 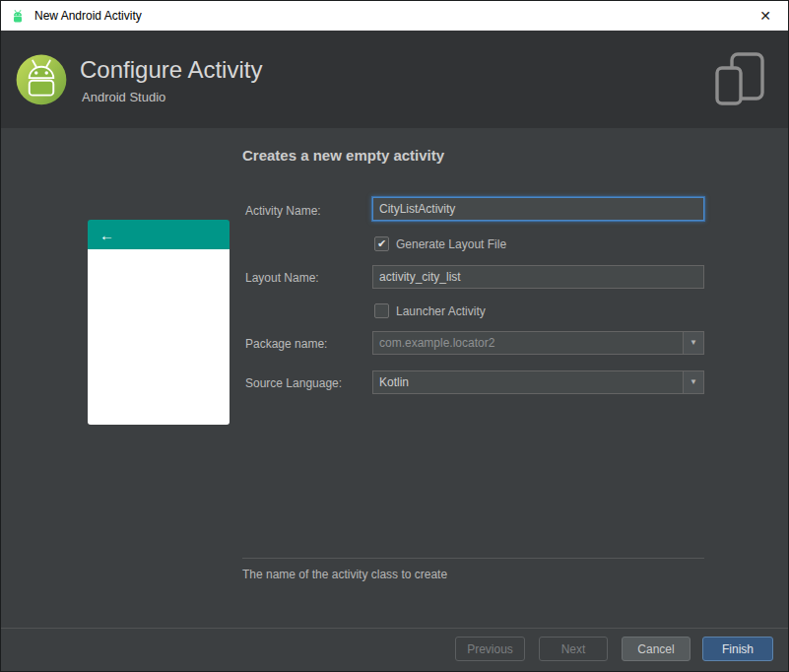 What do you see at coordinates (382, 244) in the screenshot?
I see `generate-layout-checkbox: ✔` at bounding box center [382, 244].